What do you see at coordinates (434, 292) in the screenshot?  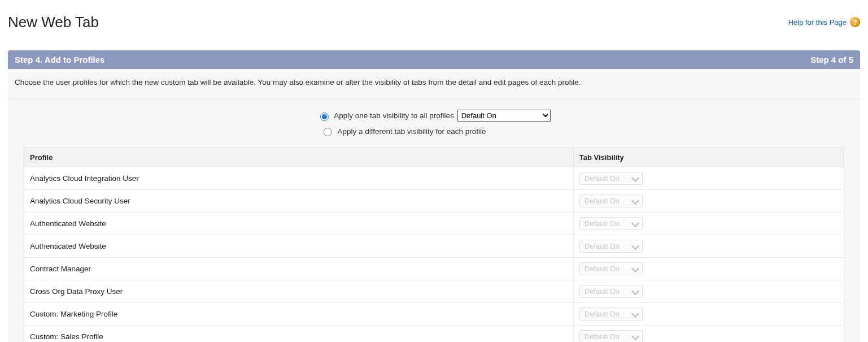 I see `table-row: Cross Org Data Proxy UserDefault OnDefau…` at bounding box center [434, 292].